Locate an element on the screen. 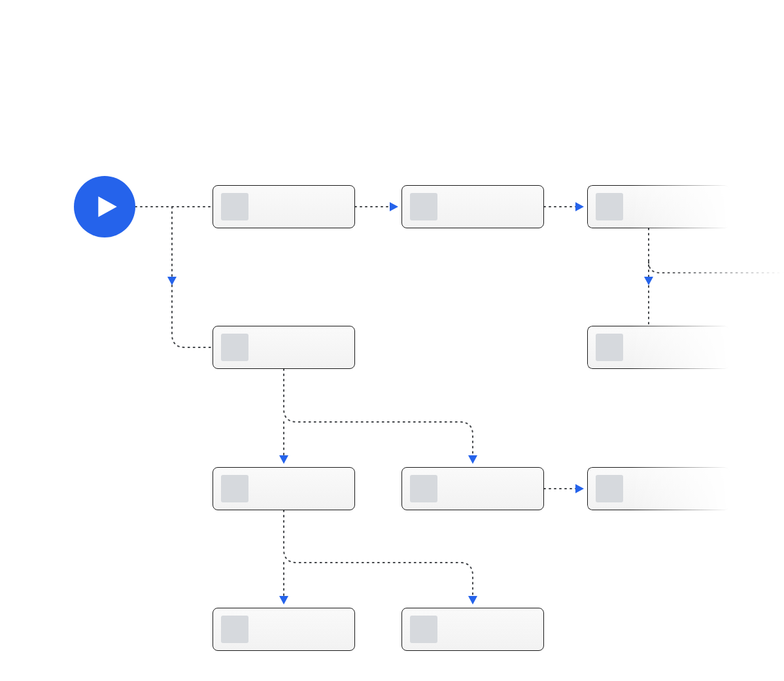  step-node-n5 is located at coordinates (658, 347).